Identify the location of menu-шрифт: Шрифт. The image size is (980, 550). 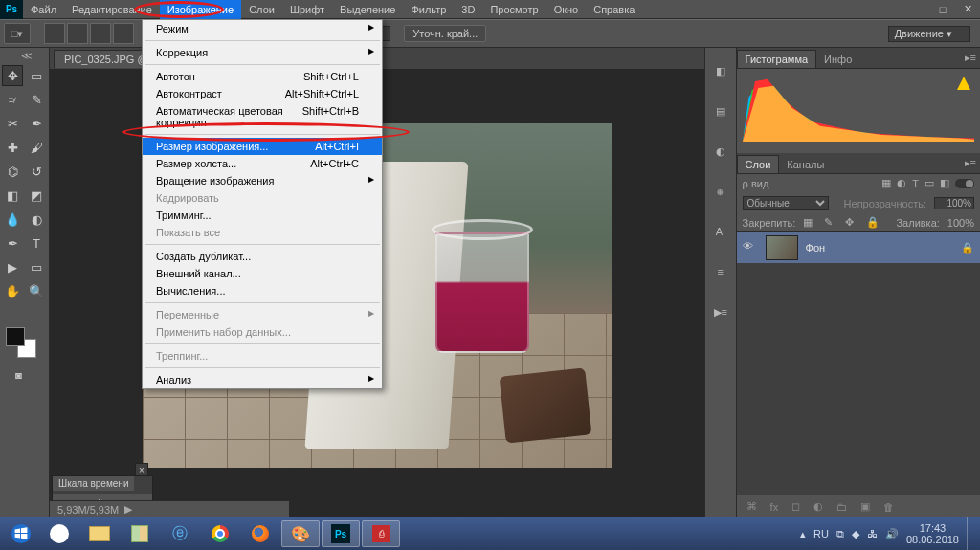
(307, 10).